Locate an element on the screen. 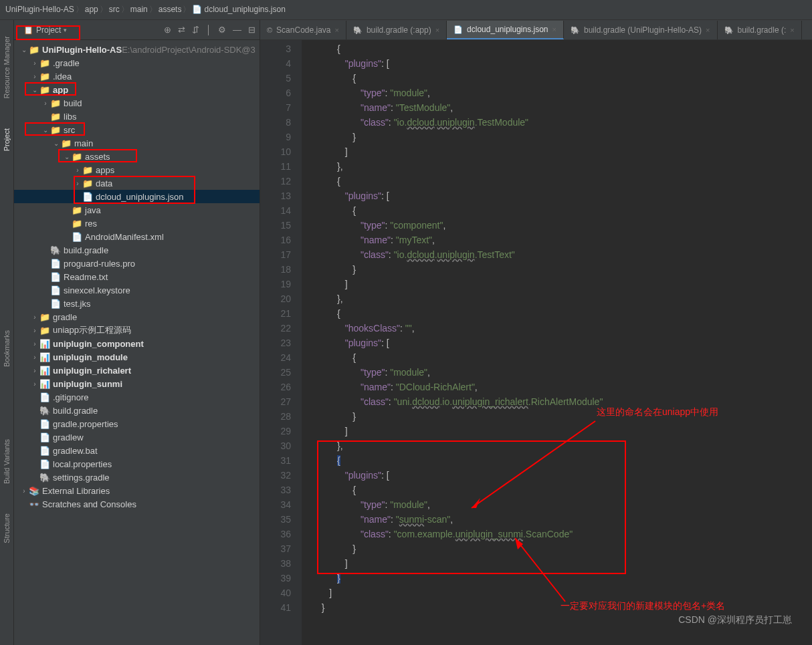 The width and height of the screenshot is (812, 645). toolbar-icon: ⇵ is located at coordinates (195, 29).